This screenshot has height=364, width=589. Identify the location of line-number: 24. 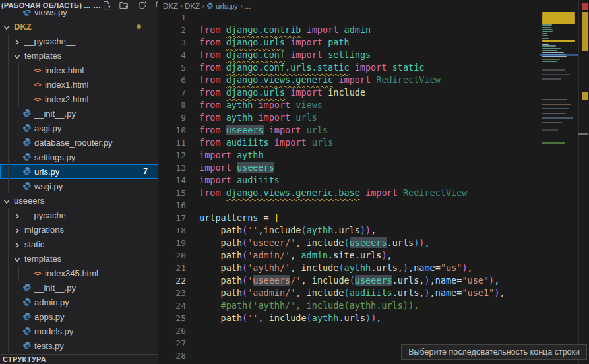
(173, 306).